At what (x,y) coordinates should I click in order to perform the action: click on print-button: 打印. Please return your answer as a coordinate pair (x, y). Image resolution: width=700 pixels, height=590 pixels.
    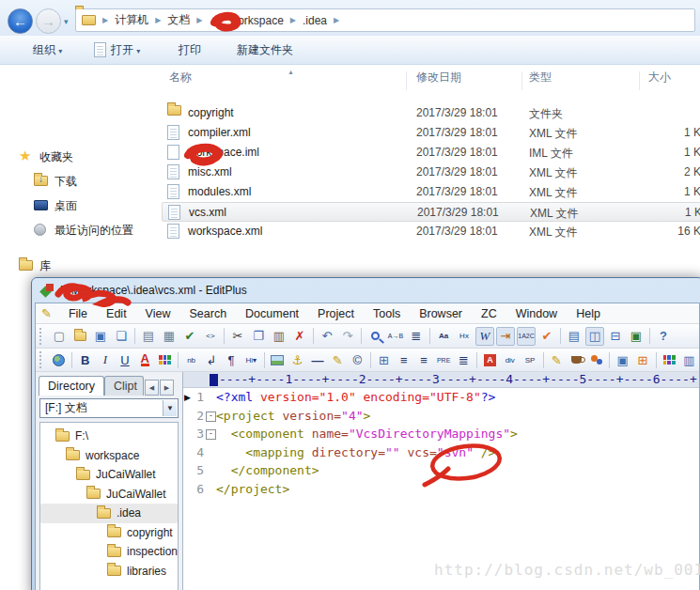
    Looking at the image, I should click on (190, 51).